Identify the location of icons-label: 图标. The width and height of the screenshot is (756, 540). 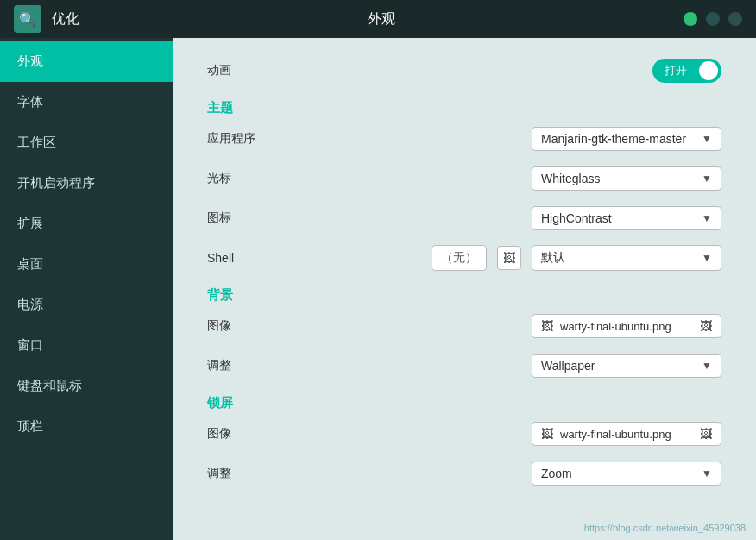
(259, 218).